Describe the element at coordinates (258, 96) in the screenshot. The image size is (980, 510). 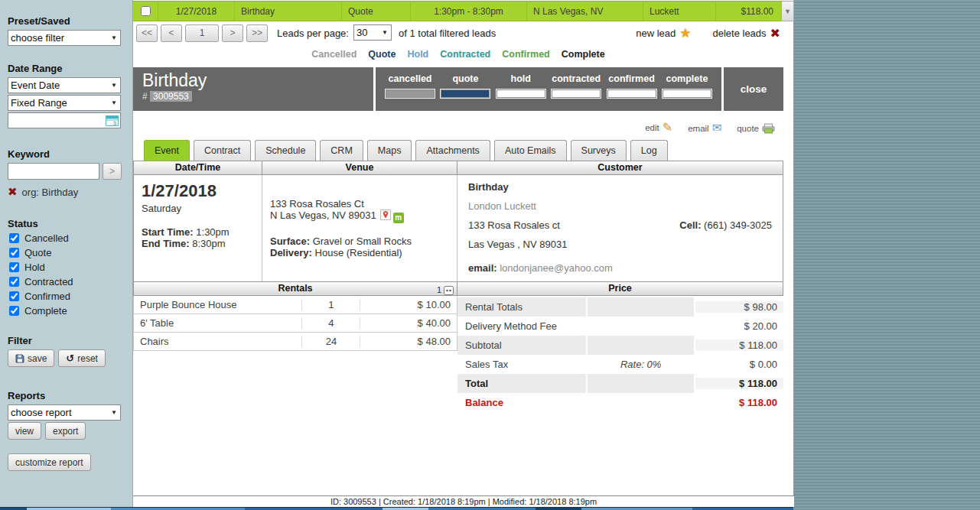
I see `event-id-line: # 3009553` at that location.